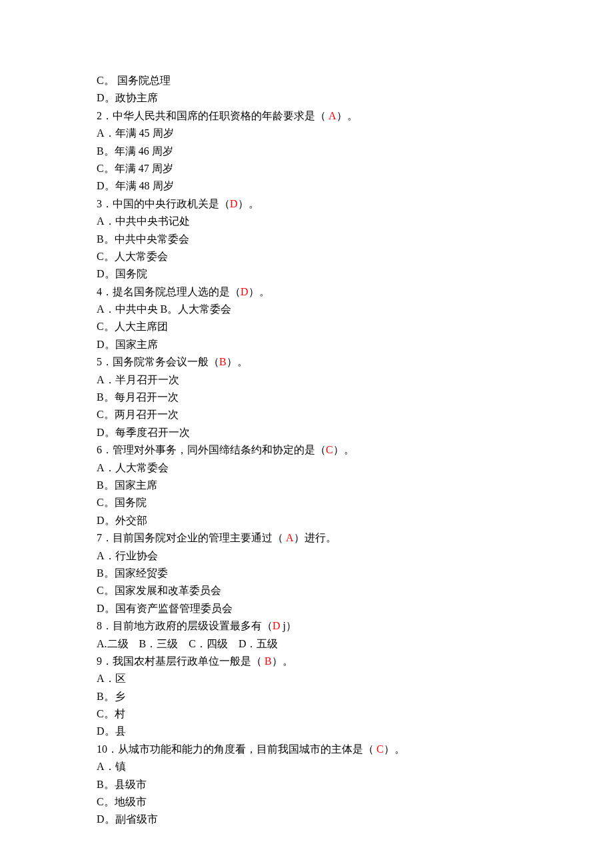  What do you see at coordinates (354, 749) in the screenshot?
I see `text-line: 10．从城市功能和能力的角度看，目前我国城市的主体是（ C）。` at bounding box center [354, 749].